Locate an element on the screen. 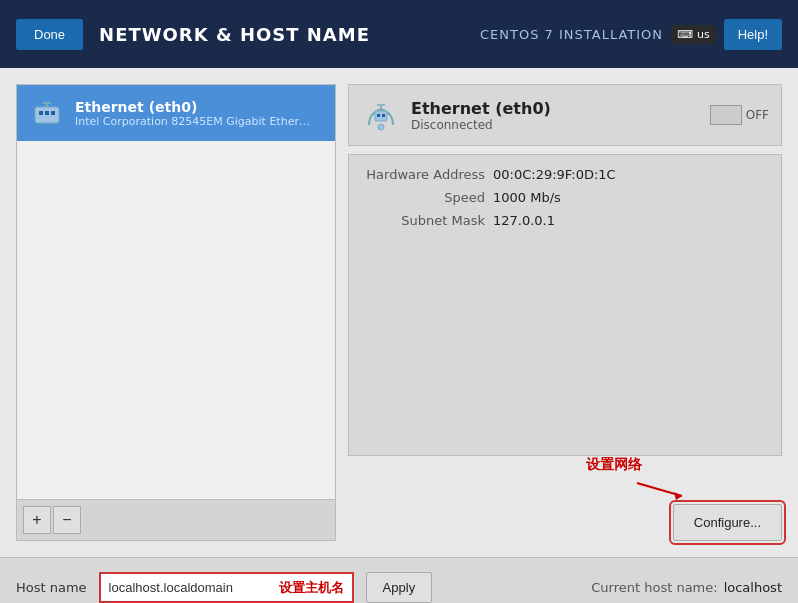 The image size is (798, 603). ethernet-detail-name: Ethernet (eth0) is located at coordinates (481, 108).